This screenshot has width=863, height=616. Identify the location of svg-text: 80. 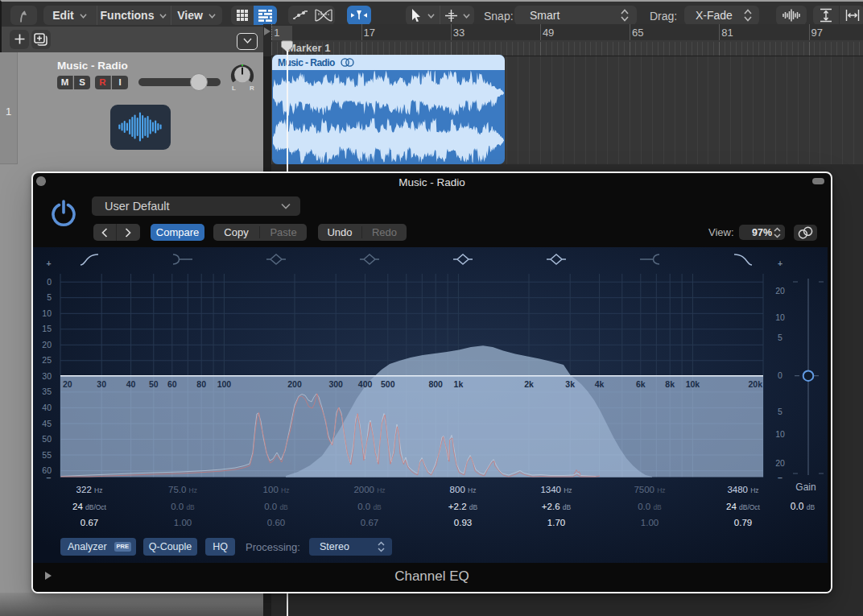
(202, 384).